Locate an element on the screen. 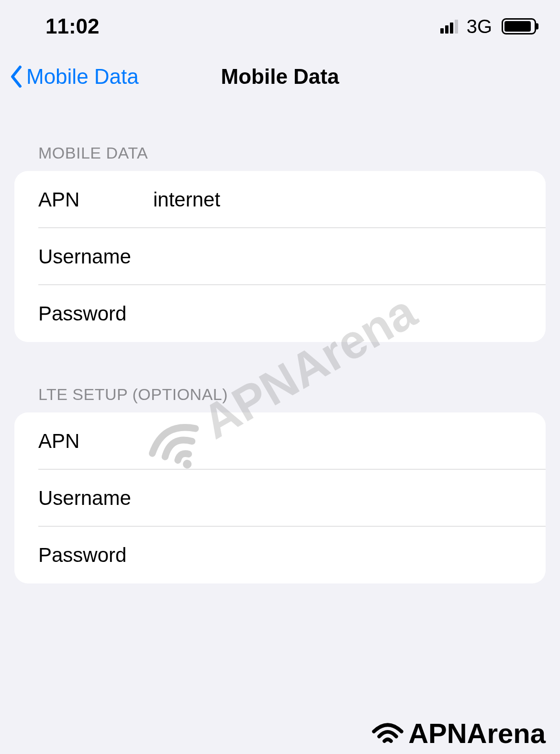  battery-icon is located at coordinates (519, 26).